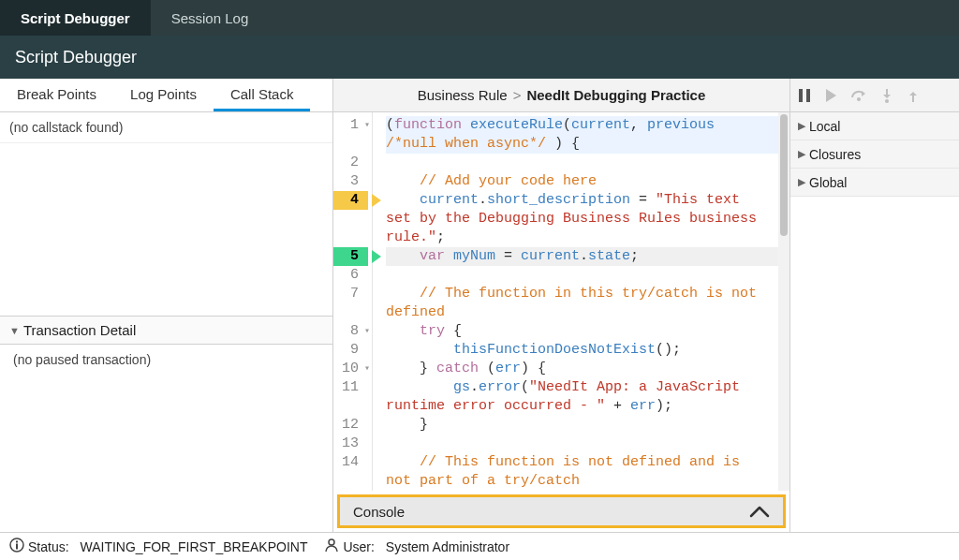  I want to click on transaction-detail-label: Transaction Detail, so click(80, 330).